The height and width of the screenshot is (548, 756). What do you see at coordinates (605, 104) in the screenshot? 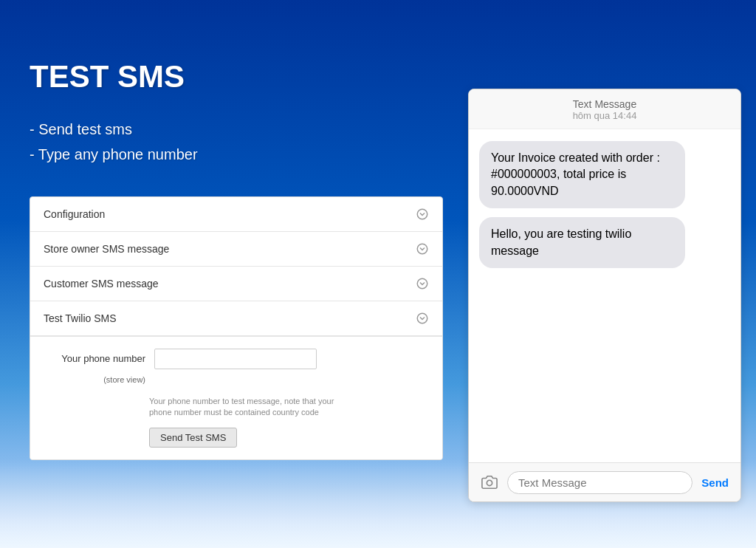
I see `sms-header-title: Text Message` at bounding box center [605, 104].